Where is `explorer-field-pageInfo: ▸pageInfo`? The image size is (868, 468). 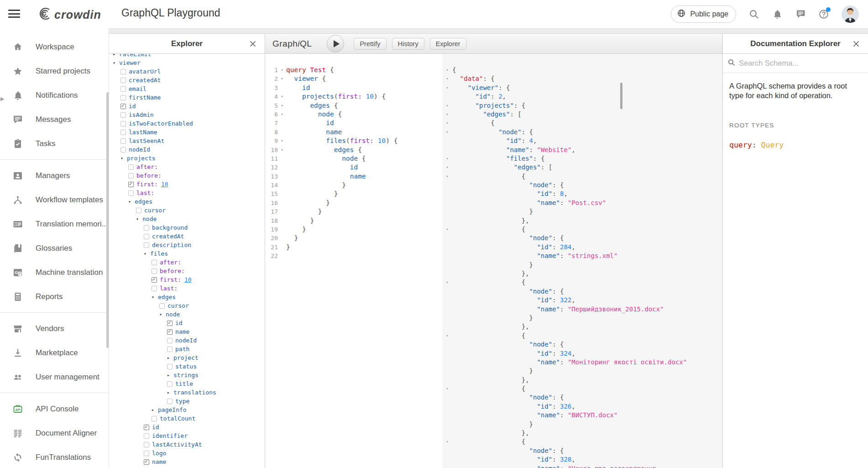 explorer-field-pageInfo: ▸pageInfo is located at coordinates (187, 410).